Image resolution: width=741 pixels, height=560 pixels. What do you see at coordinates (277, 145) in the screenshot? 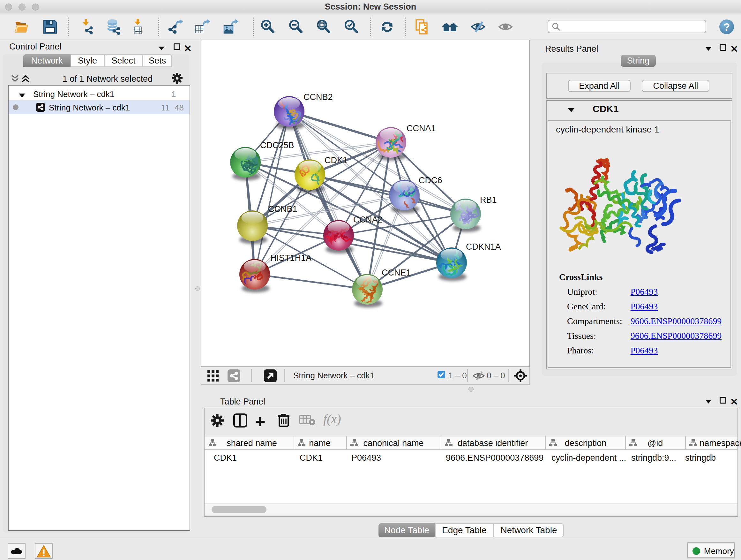
I see `svg-text: CDC25B` at bounding box center [277, 145].